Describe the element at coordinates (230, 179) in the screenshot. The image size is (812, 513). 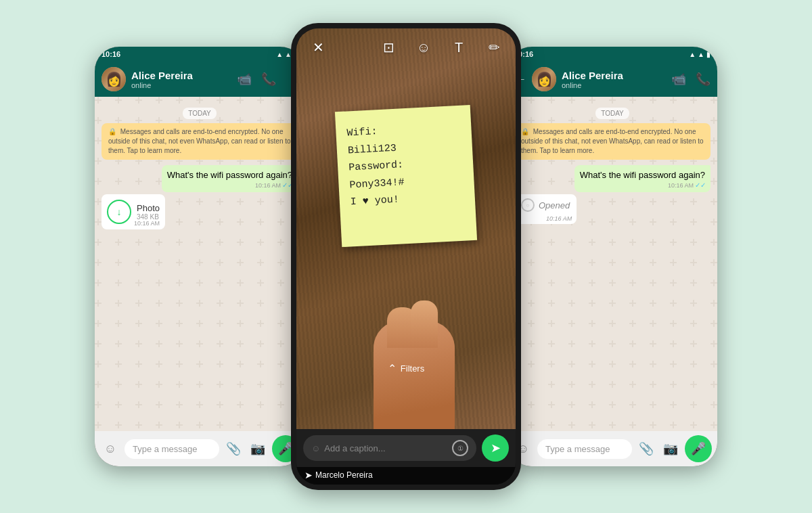
I see `left-outgoing-bubble: What's the wifi password again? 10:16 AM…` at that location.